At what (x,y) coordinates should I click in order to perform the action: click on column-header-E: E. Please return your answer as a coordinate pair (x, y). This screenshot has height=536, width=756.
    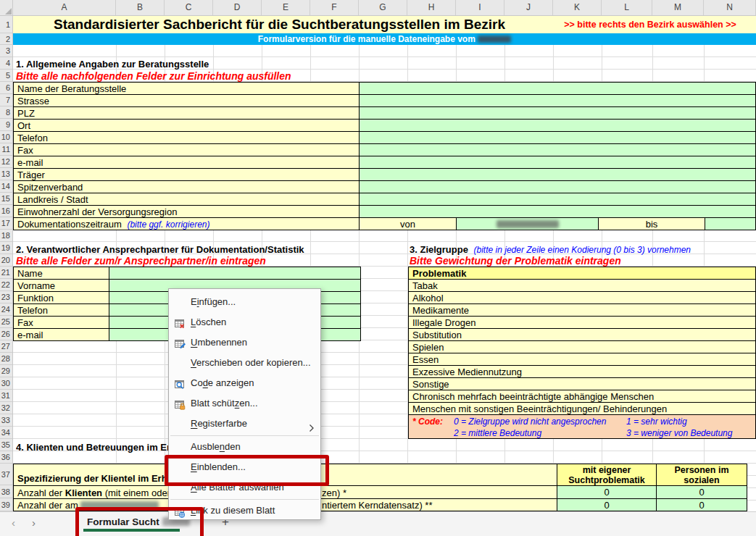
    Looking at the image, I should click on (286, 7).